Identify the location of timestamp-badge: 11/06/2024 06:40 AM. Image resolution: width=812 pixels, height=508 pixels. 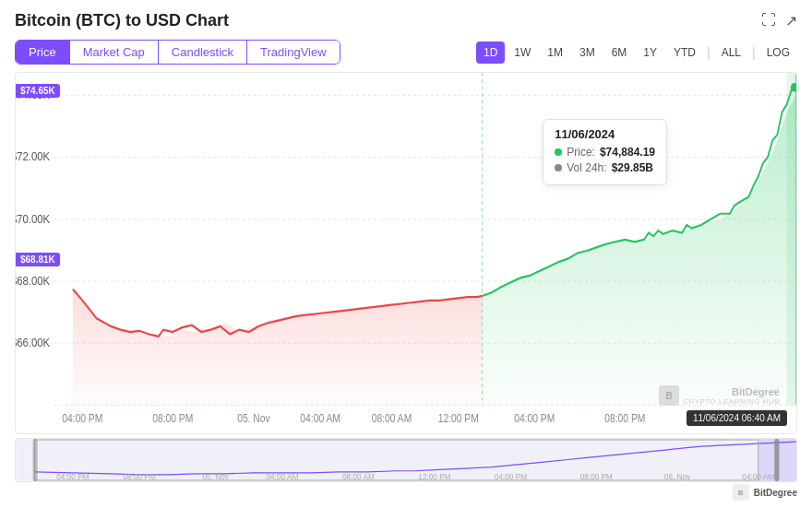
(736, 419).